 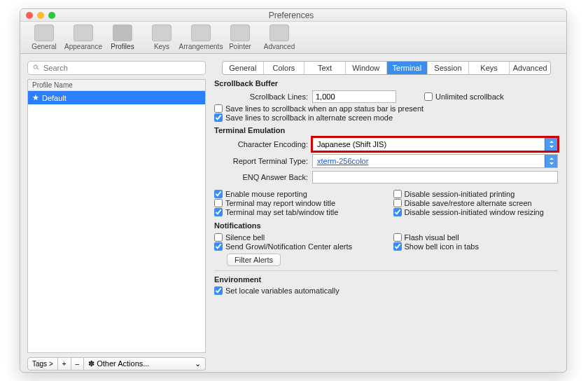 What do you see at coordinates (83, 38) in the screenshot?
I see `toolbar-appearance: Appearance` at bounding box center [83, 38].